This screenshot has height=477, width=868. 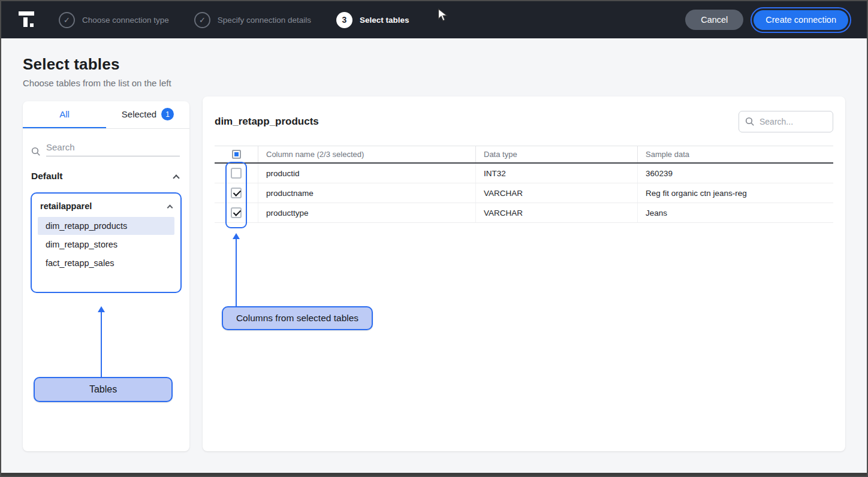 What do you see at coordinates (106, 276) in the screenshot?
I see `tables-sidebar: All Selected 1 Default` at bounding box center [106, 276].